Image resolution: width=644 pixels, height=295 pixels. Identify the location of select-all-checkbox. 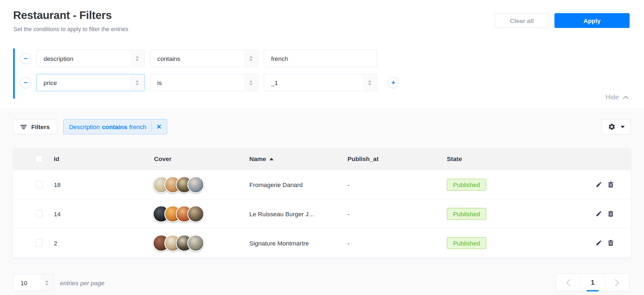
(39, 159).